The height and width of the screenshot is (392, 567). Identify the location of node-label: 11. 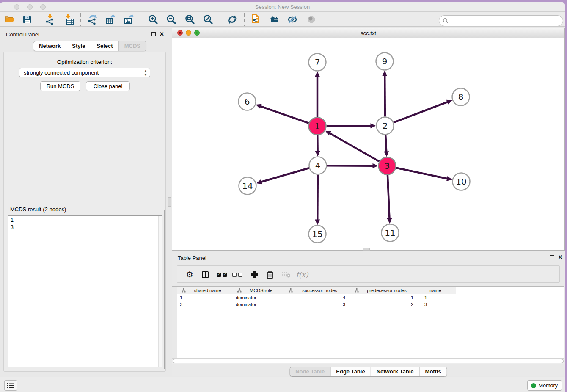
(390, 233).